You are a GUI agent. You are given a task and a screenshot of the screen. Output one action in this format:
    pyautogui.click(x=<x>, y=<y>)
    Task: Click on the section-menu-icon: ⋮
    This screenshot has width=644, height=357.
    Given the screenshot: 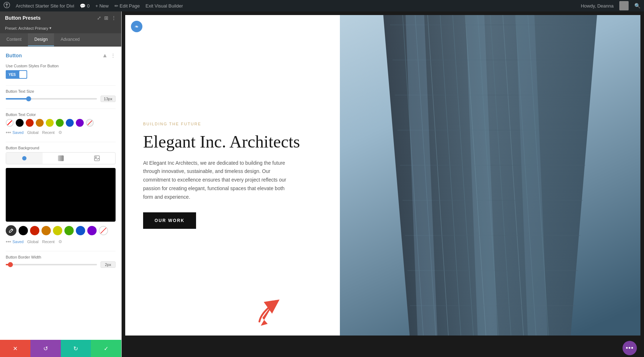 What is the action you would take?
    pyautogui.click(x=113, y=56)
    